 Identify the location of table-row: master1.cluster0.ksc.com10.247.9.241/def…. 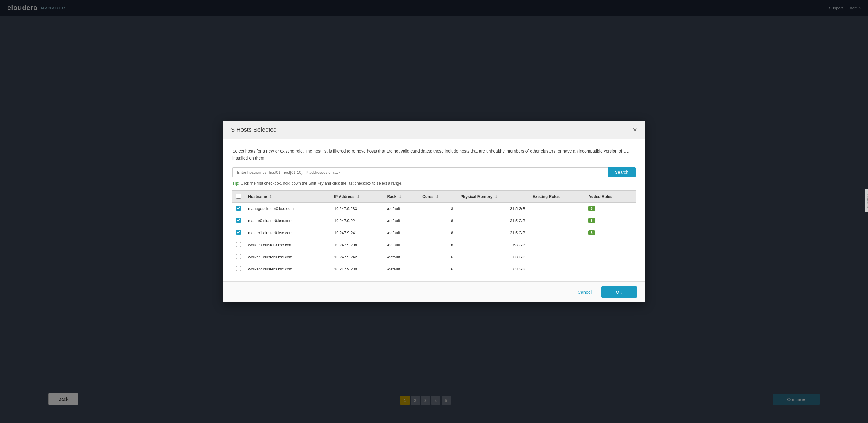
(434, 233).